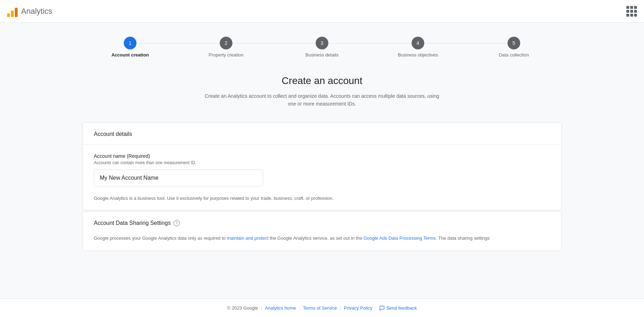 Image resolution: width=644 pixels, height=317 pixels. I want to click on account-details-header: Account details, so click(322, 133).